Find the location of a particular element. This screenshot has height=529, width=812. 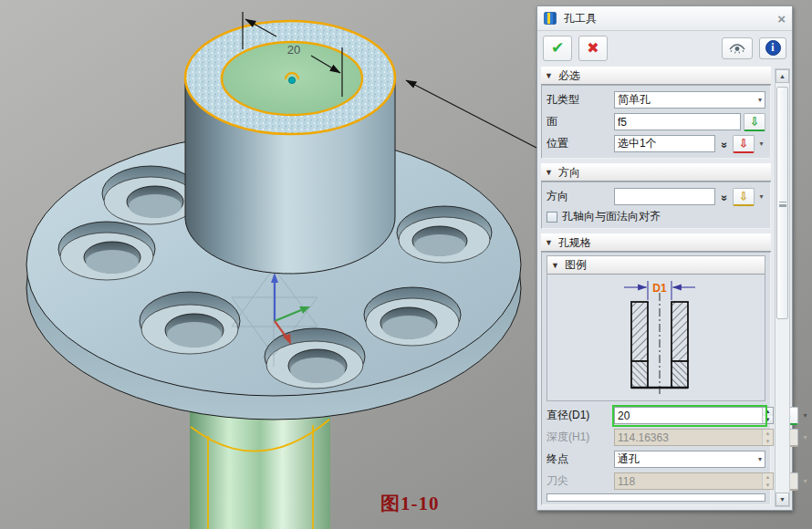

section-spec: ▼ 孔规格 is located at coordinates (656, 243).